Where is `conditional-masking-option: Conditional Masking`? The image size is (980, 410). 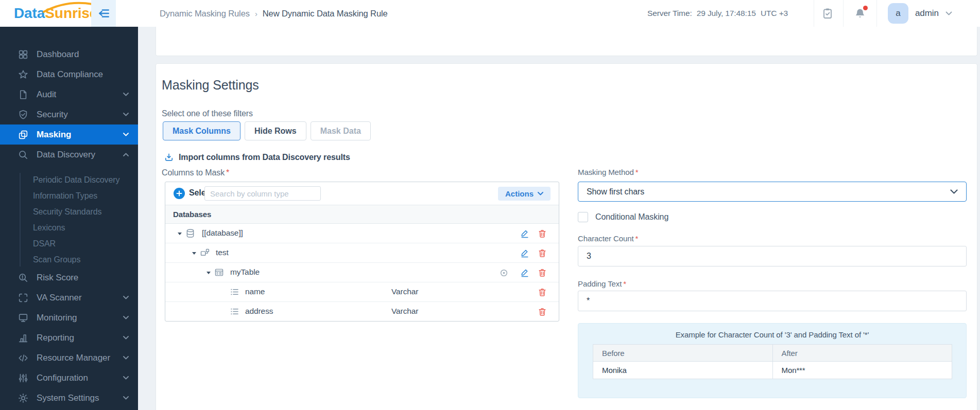 conditional-masking-option: Conditional Masking is located at coordinates (623, 217).